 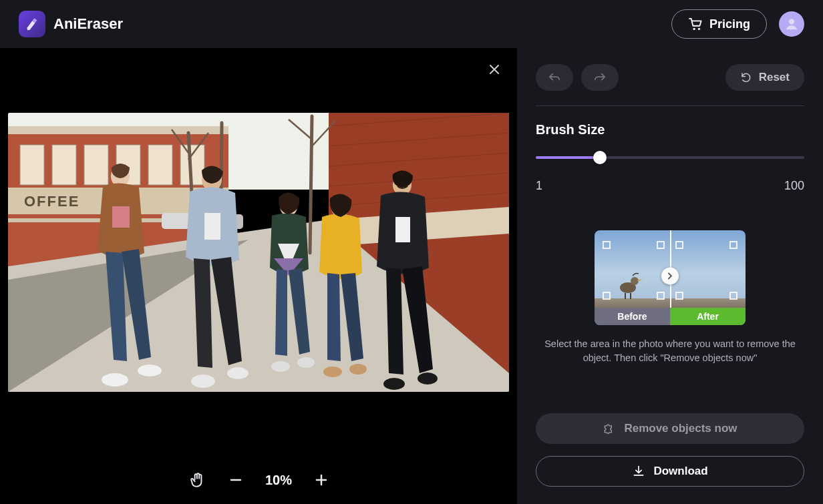 What do you see at coordinates (737, 24) in the screenshot?
I see `header-right: Pricing` at bounding box center [737, 24].